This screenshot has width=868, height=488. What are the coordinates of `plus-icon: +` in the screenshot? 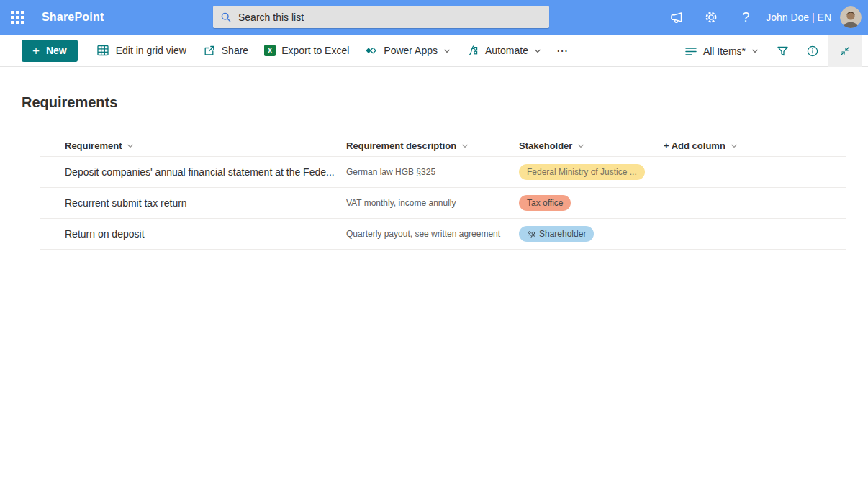 It's located at (36, 50).